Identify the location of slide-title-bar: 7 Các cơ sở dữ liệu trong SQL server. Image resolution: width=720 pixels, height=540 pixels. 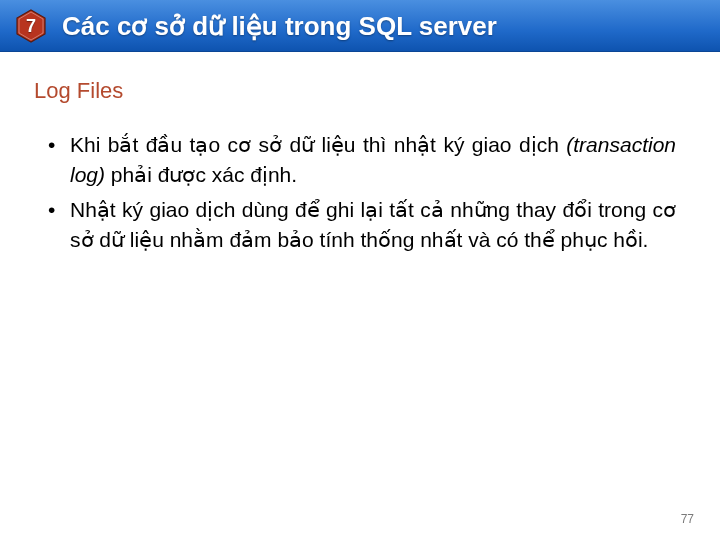
(360, 26).